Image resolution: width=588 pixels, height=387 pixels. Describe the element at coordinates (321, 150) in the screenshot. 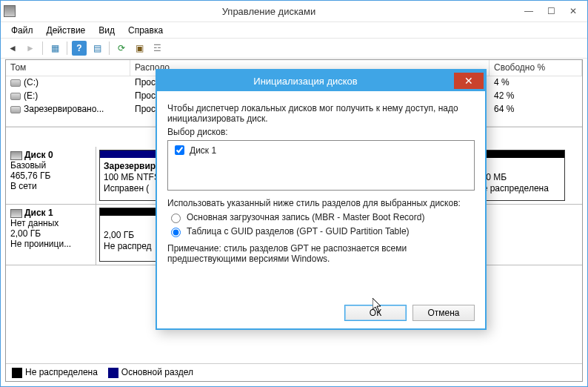

I see `disk-checkbox-item: Диск 1` at that location.